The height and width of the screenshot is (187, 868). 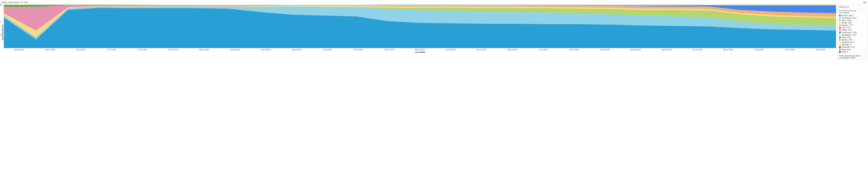 I want to click on legend-label: Dockerfile: 0.07, so click(x=848, y=47).